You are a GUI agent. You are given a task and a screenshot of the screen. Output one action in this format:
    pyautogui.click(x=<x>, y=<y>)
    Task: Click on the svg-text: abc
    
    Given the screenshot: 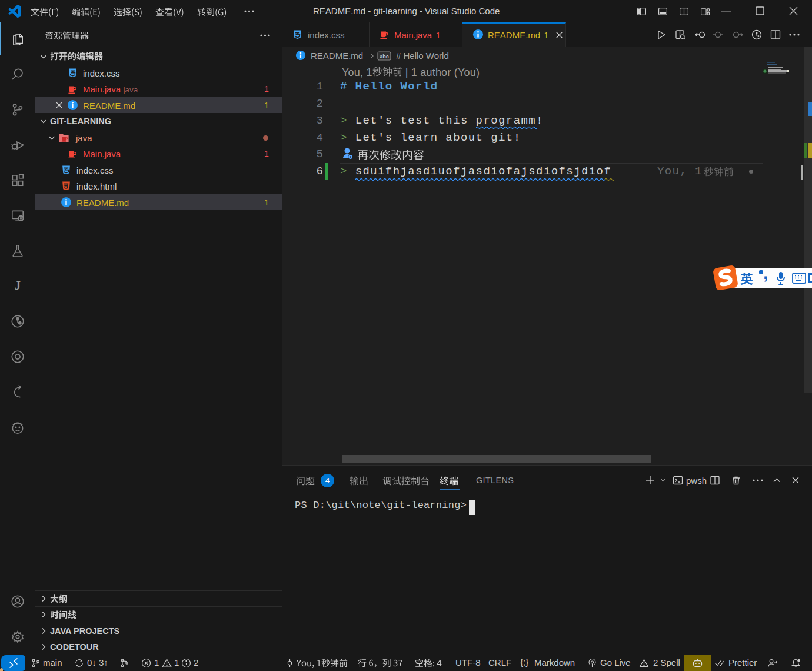 What is the action you would take?
    pyautogui.click(x=384, y=57)
    